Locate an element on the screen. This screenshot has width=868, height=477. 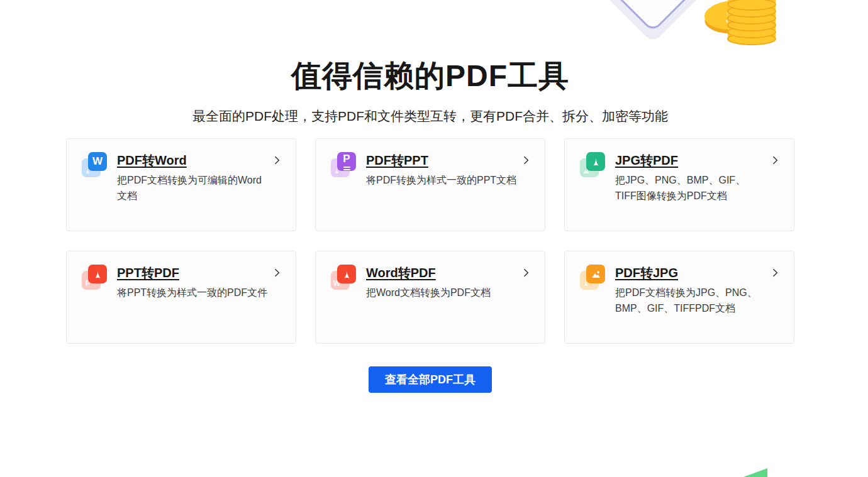
card-word-to-pdf: W Word转PDF 把Word文档转换为PDF文档 is located at coordinates (430, 297).